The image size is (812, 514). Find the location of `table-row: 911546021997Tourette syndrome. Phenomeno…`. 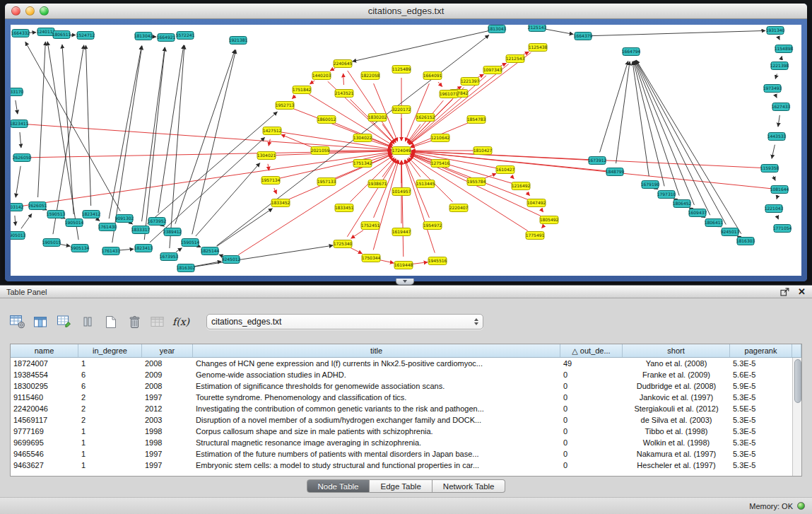

table-row: 911546021997Tourette syndrome. Phenomeno… is located at coordinates (401, 397).